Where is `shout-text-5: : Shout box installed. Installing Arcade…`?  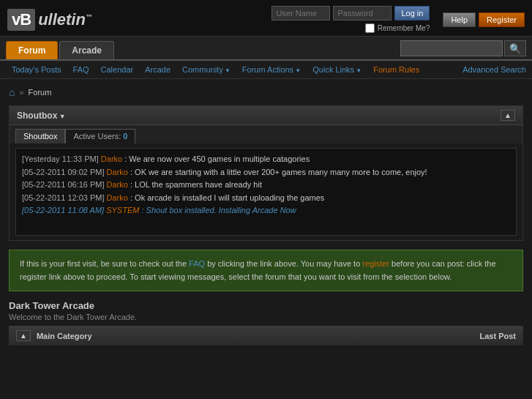
shout-text-5: : Shout box installed. Installing Arcade… is located at coordinates (218, 210).